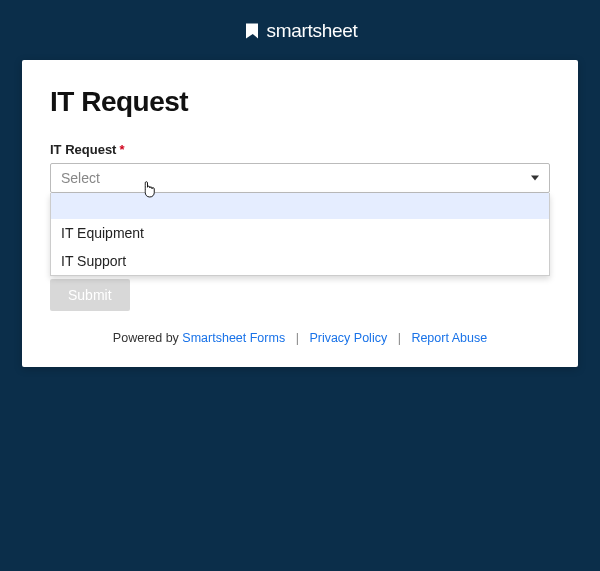 The image size is (600, 571). What do you see at coordinates (348, 338) in the screenshot?
I see `privacy-policy-link: Privacy Policy` at bounding box center [348, 338].